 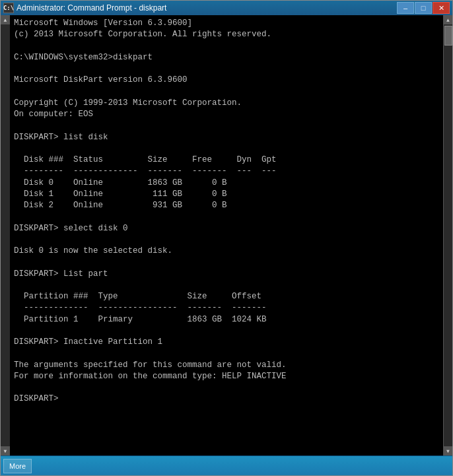 What do you see at coordinates (5, 235) in the screenshot?
I see `scroll-track-left` at bounding box center [5, 235].